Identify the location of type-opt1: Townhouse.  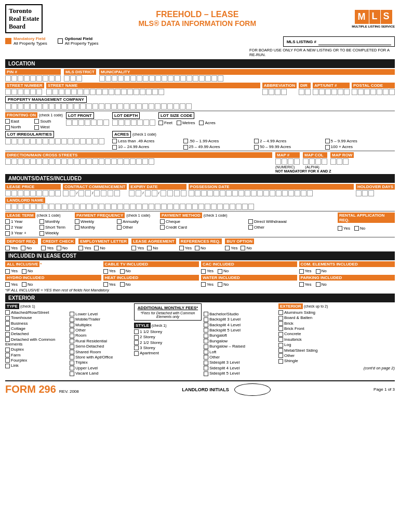
(36, 318).